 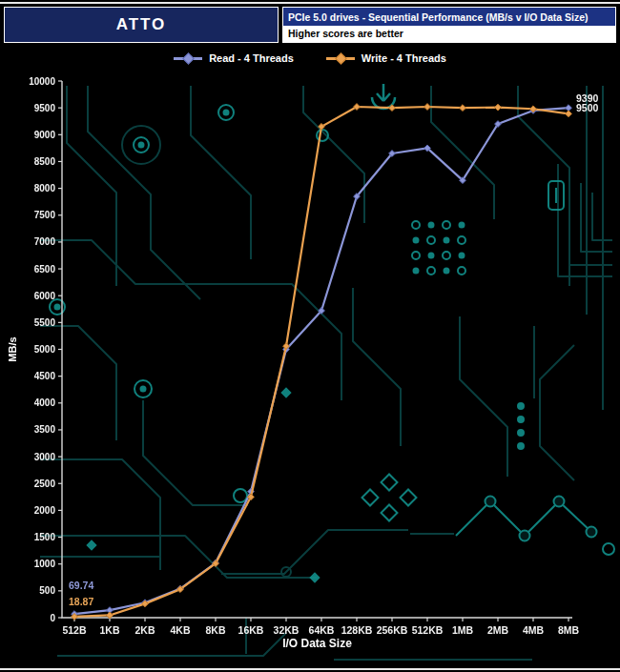 What do you see at coordinates (46, 538) in the screenshot?
I see `y-tick-label: 1500` at bounding box center [46, 538].